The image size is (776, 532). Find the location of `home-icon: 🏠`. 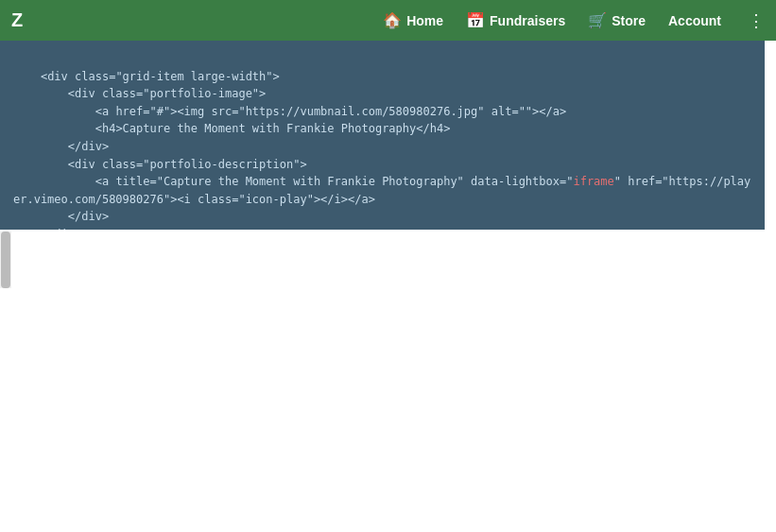

home-icon: 🏠 is located at coordinates (392, 21).